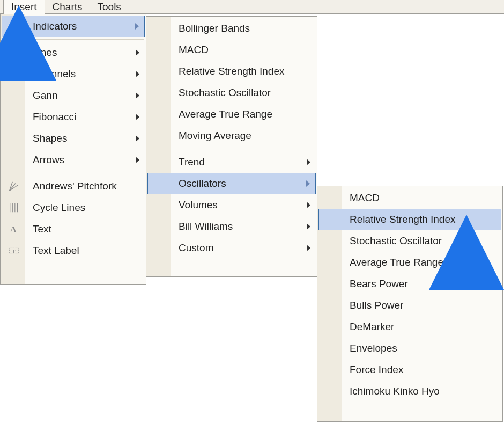 This screenshot has width=504, height=423. Describe the element at coordinates (232, 205) in the screenshot. I see `menu-item-volumes: Volumes` at that location.